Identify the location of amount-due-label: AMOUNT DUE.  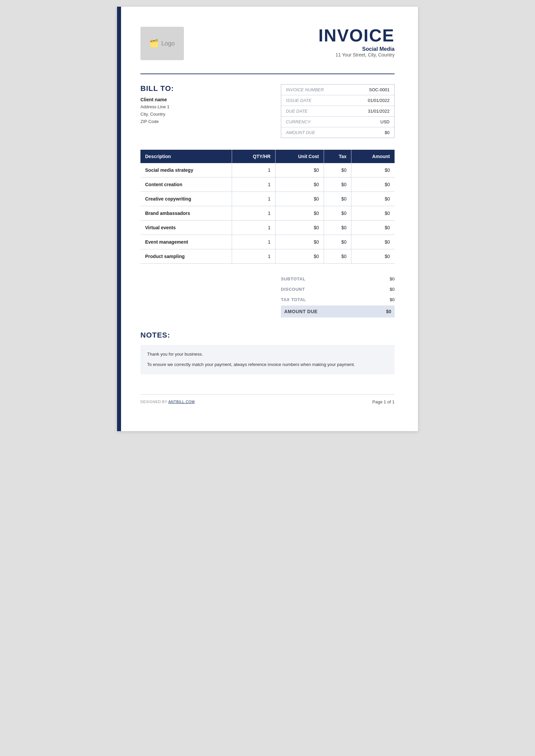
(301, 311).